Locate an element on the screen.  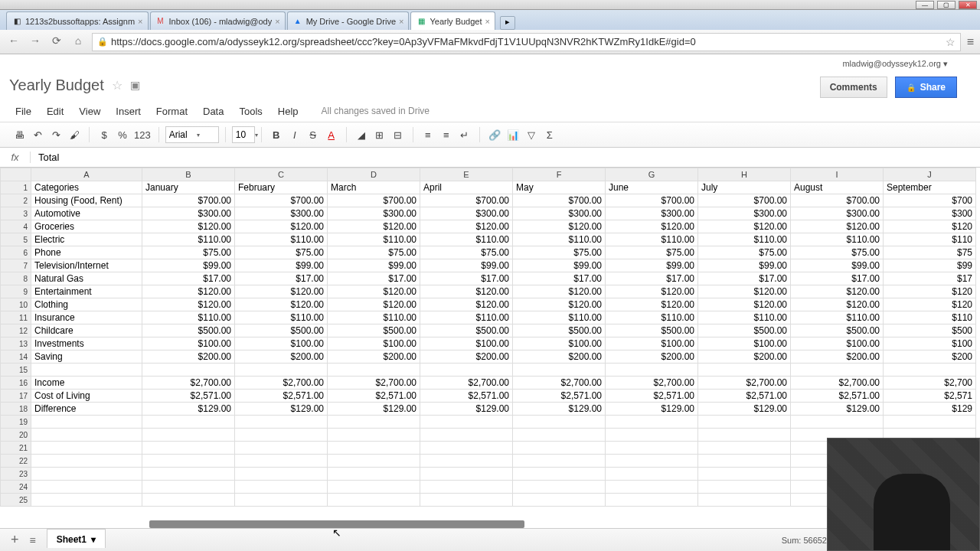
row-header: 12 is located at coordinates (16, 331).